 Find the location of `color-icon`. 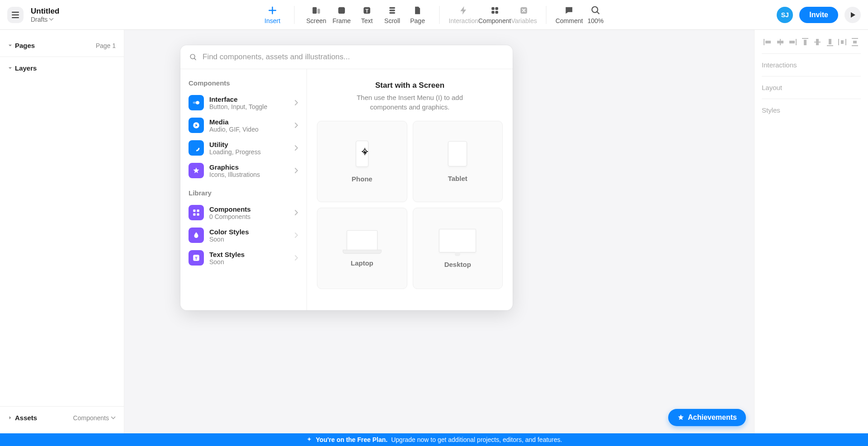

color-icon is located at coordinates (196, 235).